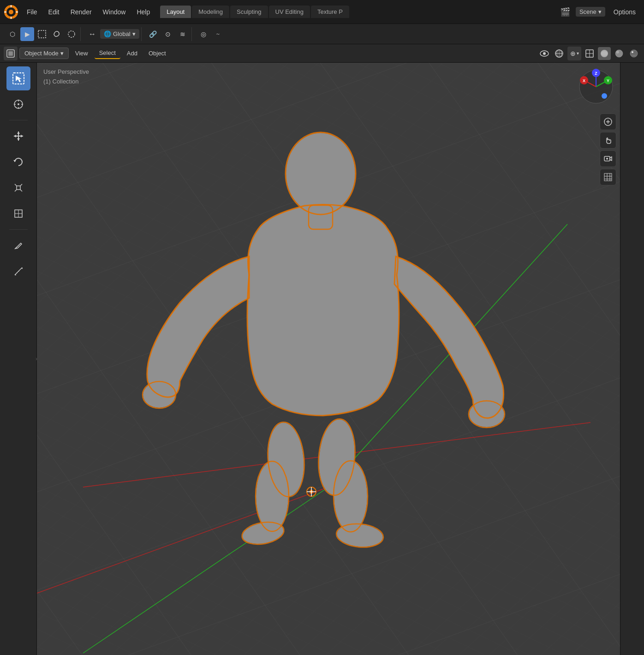 The width and height of the screenshot is (644, 655). Describe the element at coordinates (18, 359) in the screenshot. I see `left-sidebar: ›` at that location.